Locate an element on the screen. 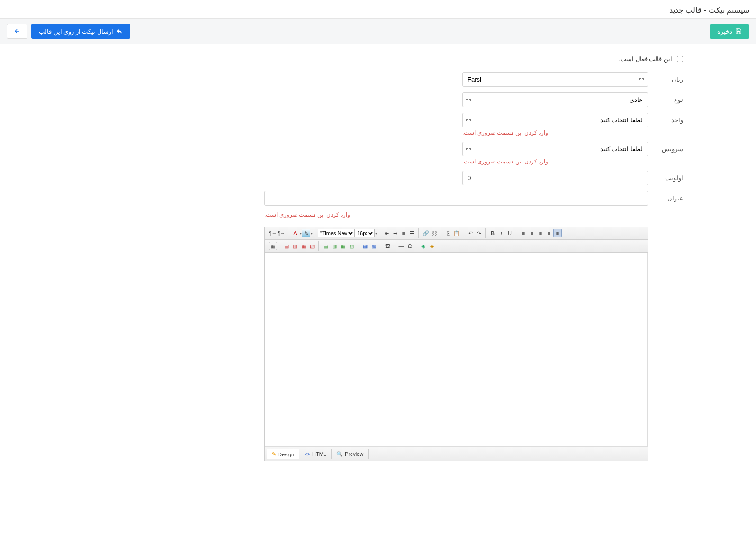  unit-label: واحد is located at coordinates (669, 118).